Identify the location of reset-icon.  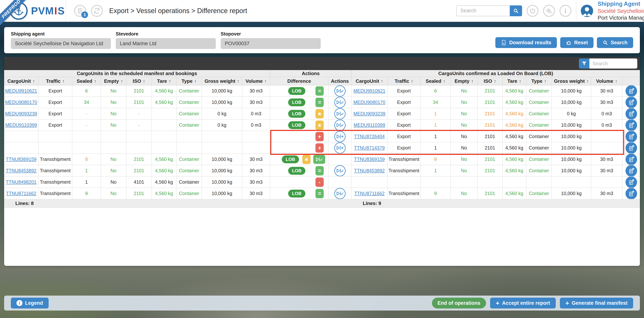
(568, 42).